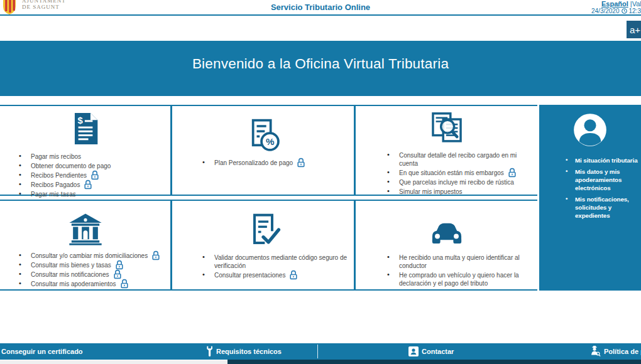 This screenshot has width=641, height=364. What do you see at coordinates (277, 163) in the screenshot?
I see `link-plan-personalizado: Plan Personalizado de pago` at bounding box center [277, 163].